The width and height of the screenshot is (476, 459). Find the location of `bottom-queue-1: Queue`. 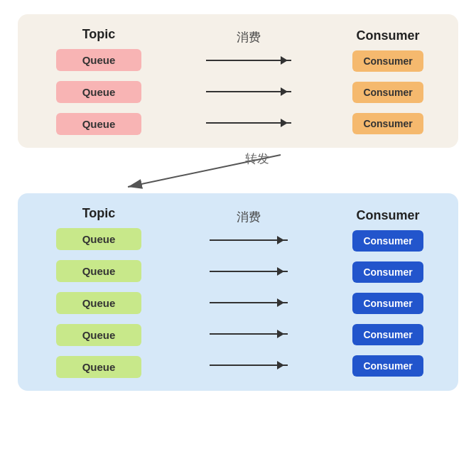

bottom-queue-1: Queue is located at coordinates (99, 239).